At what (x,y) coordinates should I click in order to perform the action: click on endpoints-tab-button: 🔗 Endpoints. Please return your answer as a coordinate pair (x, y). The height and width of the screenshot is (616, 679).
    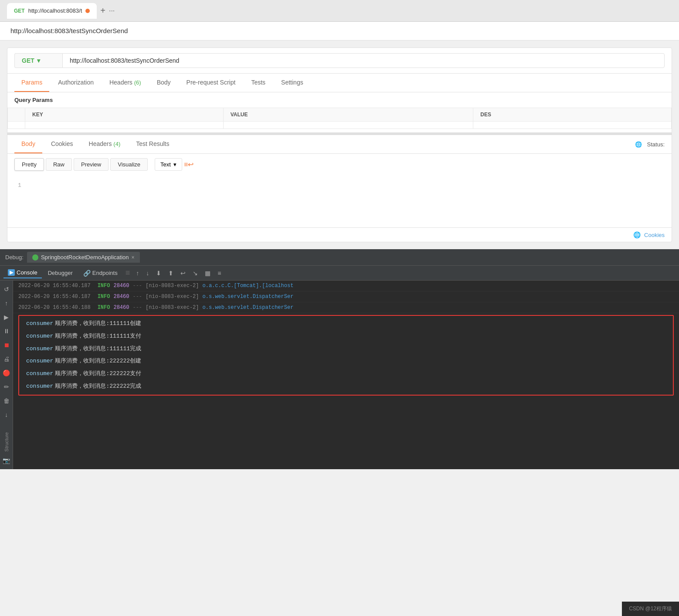
    Looking at the image, I should click on (100, 273).